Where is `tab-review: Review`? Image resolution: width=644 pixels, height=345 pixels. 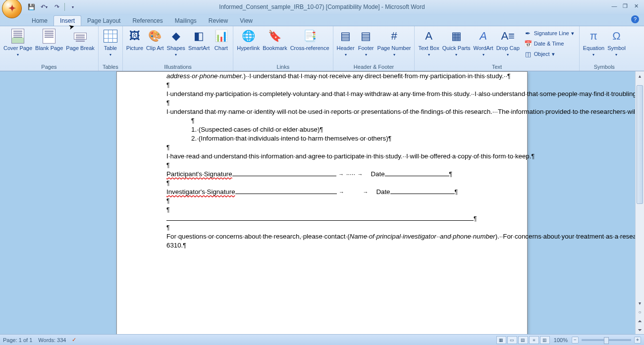
tab-review: Review is located at coordinates (218, 21).